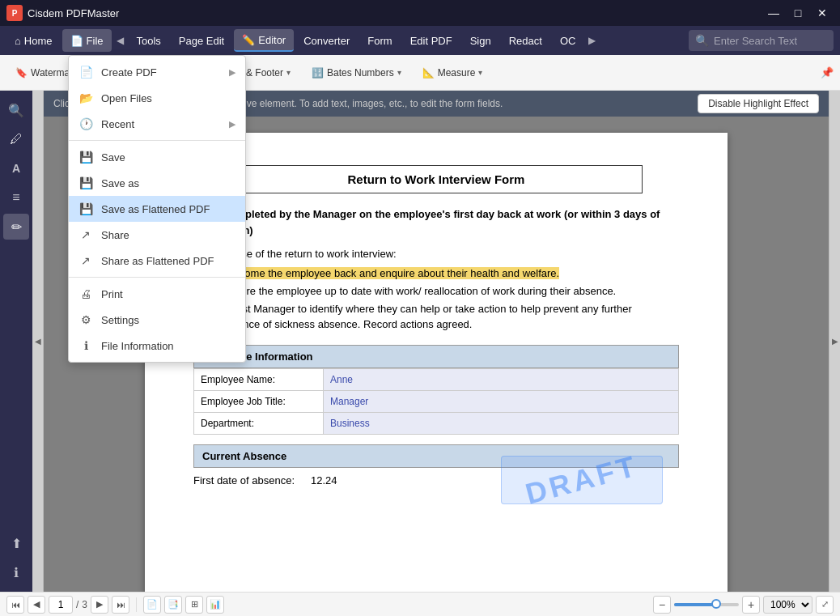 The height and width of the screenshot is (616, 840). What do you see at coordinates (436, 186) in the screenshot?
I see `document-title-row: Return to Work Interview Form` at bounding box center [436, 186].